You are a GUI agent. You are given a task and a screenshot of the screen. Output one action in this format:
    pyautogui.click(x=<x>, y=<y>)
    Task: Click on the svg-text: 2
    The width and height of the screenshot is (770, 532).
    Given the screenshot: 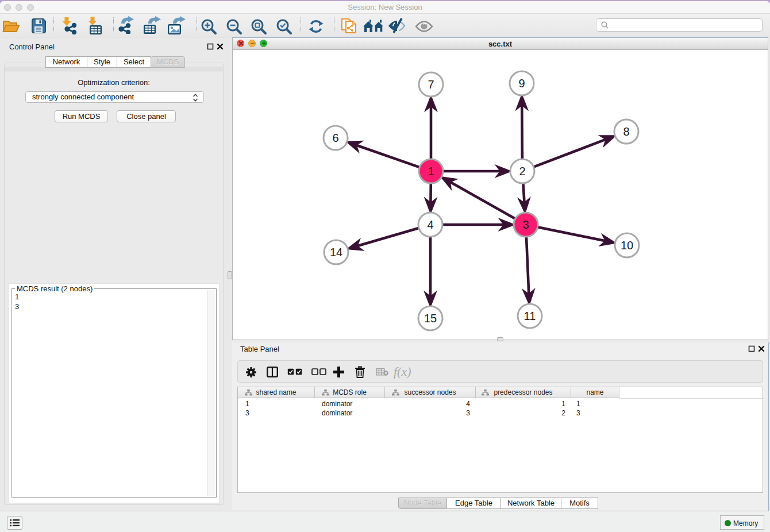 What is the action you would take?
    pyautogui.click(x=522, y=171)
    